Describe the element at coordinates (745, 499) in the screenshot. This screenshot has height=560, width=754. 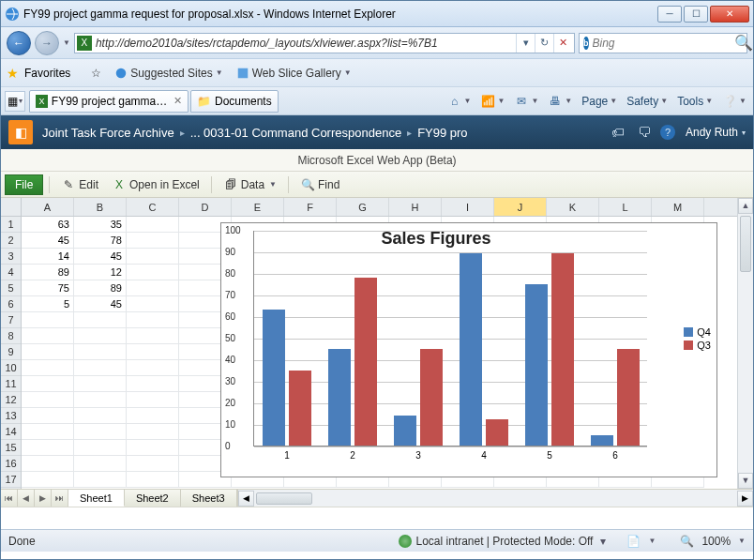
I see `scroll-right-button: ▶` at that location.